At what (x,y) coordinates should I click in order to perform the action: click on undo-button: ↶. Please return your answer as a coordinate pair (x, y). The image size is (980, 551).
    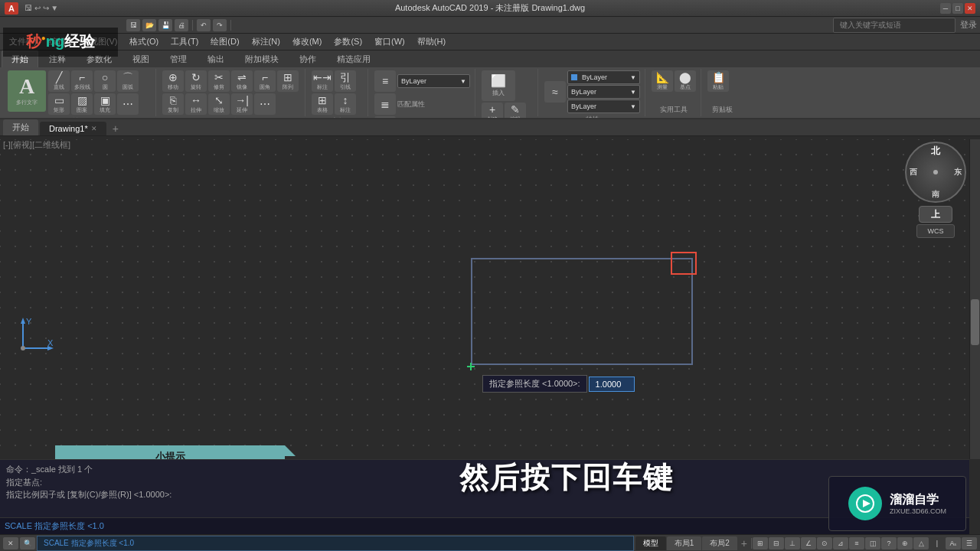
    Looking at the image, I should click on (204, 25).